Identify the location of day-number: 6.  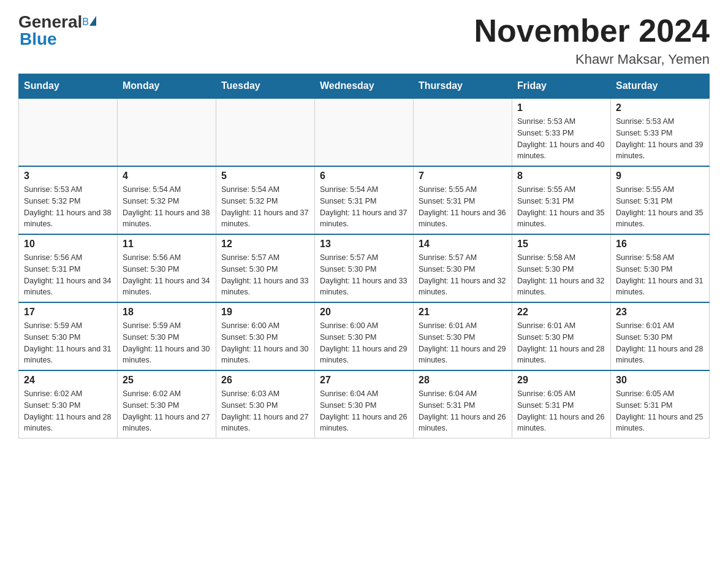
(364, 176).